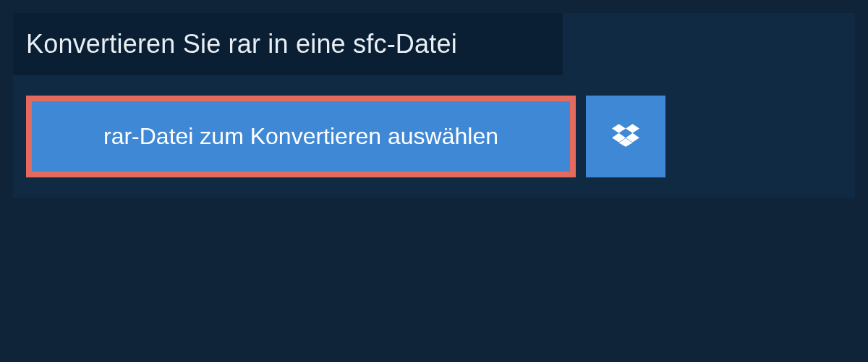  What do you see at coordinates (301, 136) in the screenshot?
I see `select-file-button: rar-Datei zum Konvertieren auswählen` at bounding box center [301, 136].